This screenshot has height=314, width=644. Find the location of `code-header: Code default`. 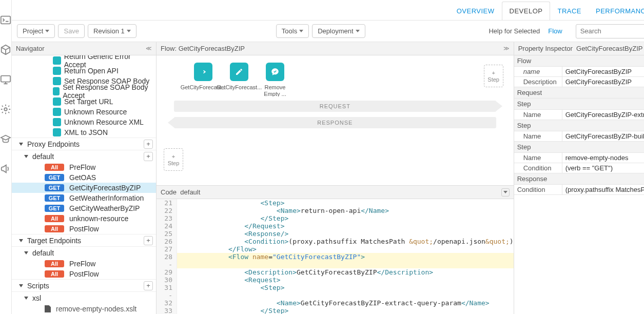

code-header: Code default is located at coordinates (335, 192).